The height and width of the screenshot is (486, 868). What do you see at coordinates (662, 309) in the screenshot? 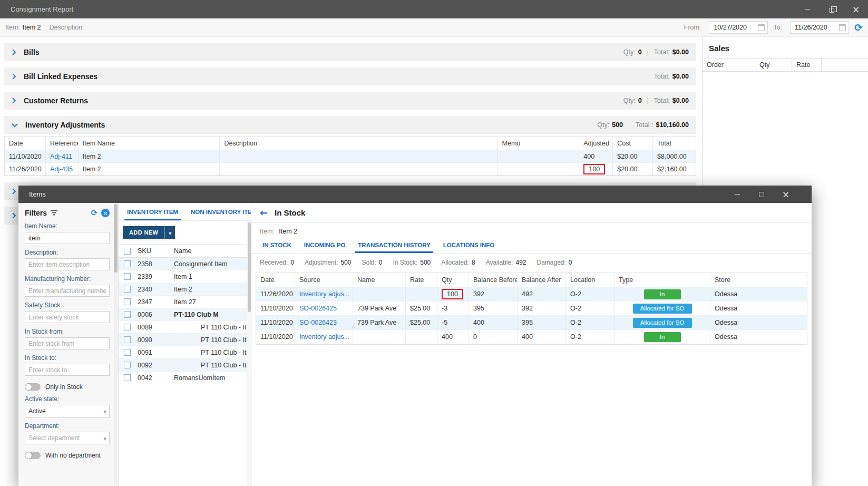
I see `type-badge-allocated: Allocated for SO` at bounding box center [662, 309].